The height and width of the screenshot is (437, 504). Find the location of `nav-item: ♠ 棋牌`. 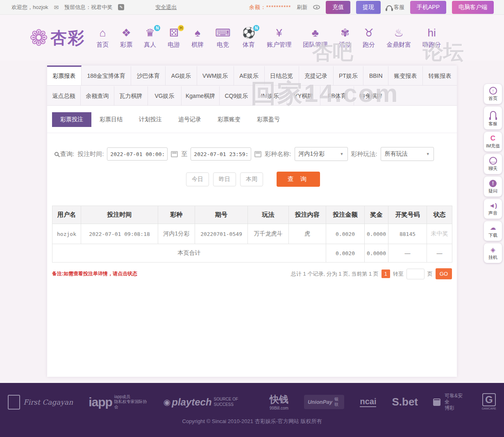

nav-item: ♠ 棋牌 is located at coordinates (198, 38).